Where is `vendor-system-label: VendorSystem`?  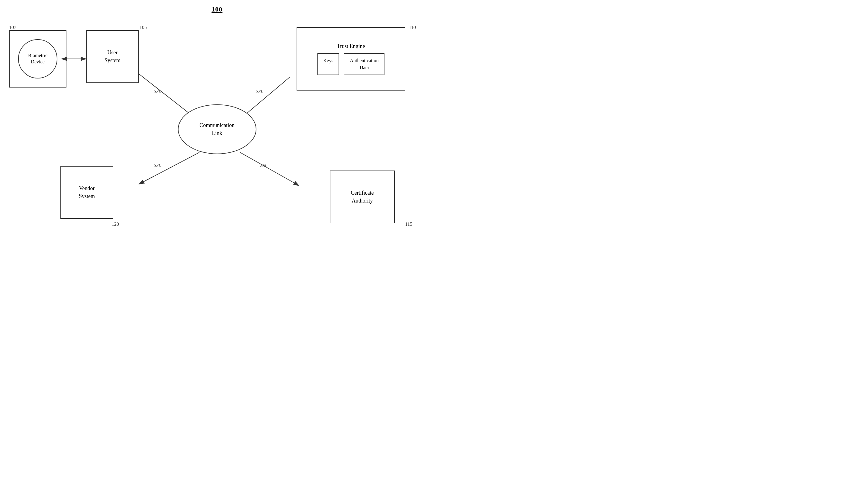
vendor-system-label: VendorSystem is located at coordinates (87, 192).